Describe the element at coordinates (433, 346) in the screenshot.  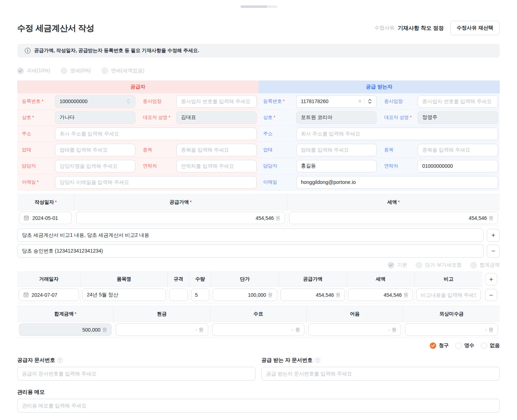
I see `radio-checked-icon` at that location.